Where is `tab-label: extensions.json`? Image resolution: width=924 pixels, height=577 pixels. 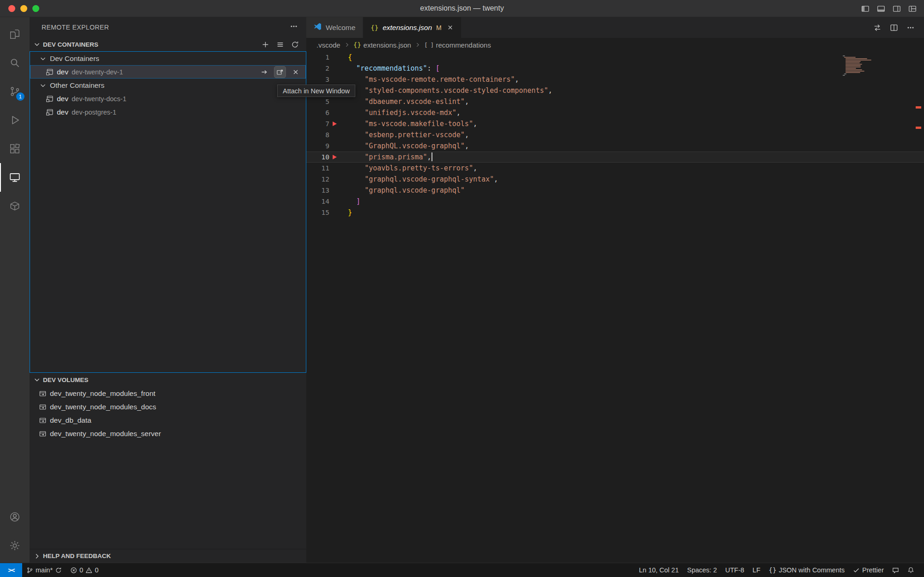 tab-label: extensions.json is located at coordinates (407, 28).